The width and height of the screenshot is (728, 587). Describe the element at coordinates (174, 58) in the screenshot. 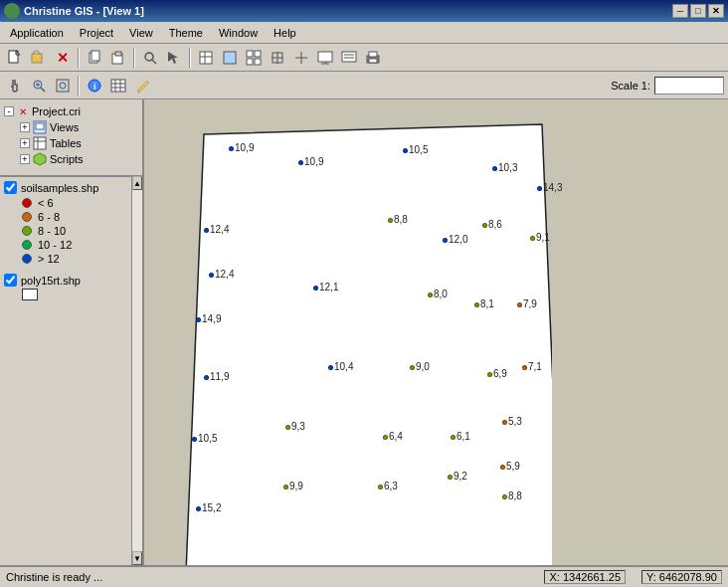

I see `select-button` at that location.